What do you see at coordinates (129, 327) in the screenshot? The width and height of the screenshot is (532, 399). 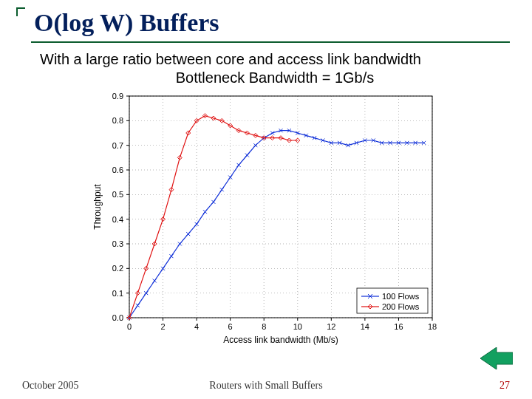 I see `svg-text: 0` at bounding box center [129, 327].